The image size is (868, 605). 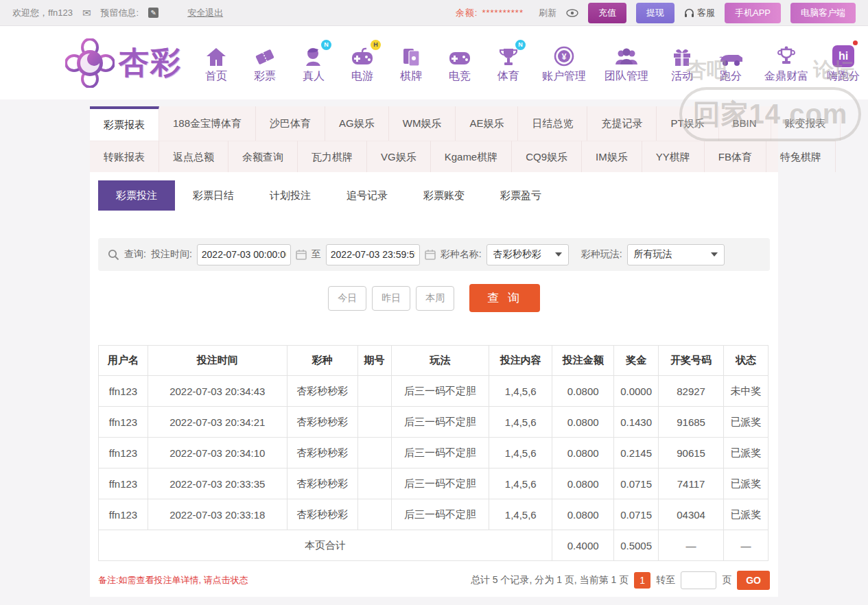 I want to click on tab-vg: VG娱乐, so click(x=399, y=156).